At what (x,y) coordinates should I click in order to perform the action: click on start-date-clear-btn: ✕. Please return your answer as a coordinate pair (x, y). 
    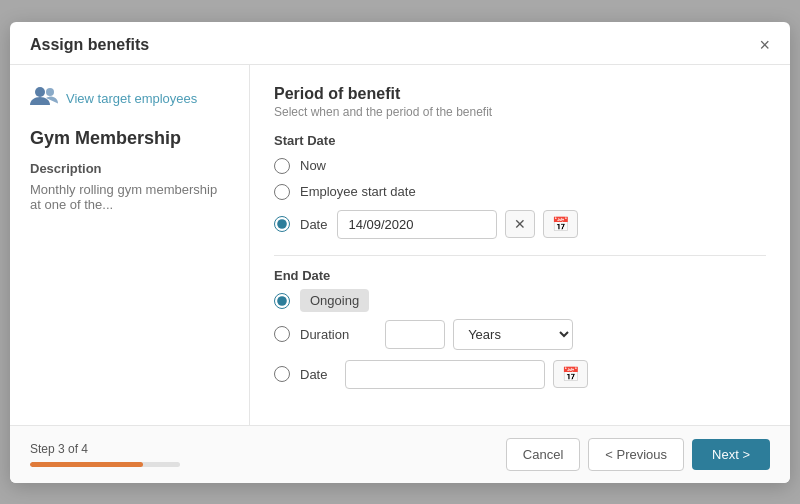
    Looking at the image, I should click on (520, 224).